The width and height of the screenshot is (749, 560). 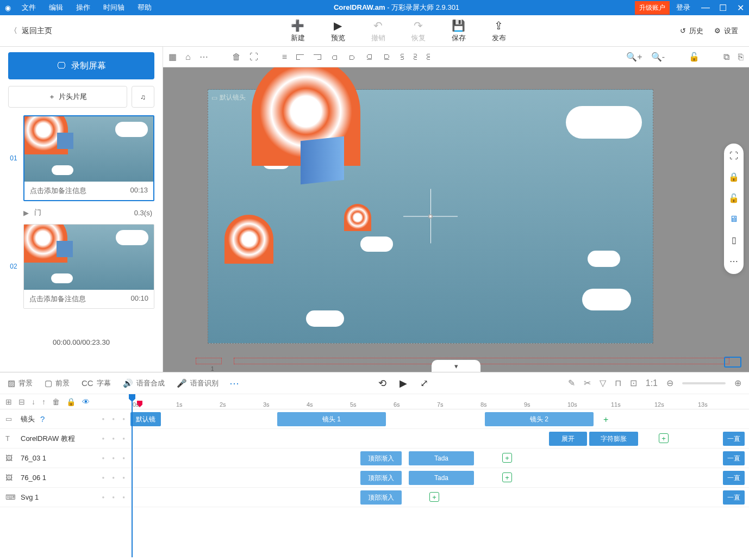 What do you see at coordinates (383, 383) in the screenshot?
I see `rewind-button: ⟲` at bounding box center [383, 383].